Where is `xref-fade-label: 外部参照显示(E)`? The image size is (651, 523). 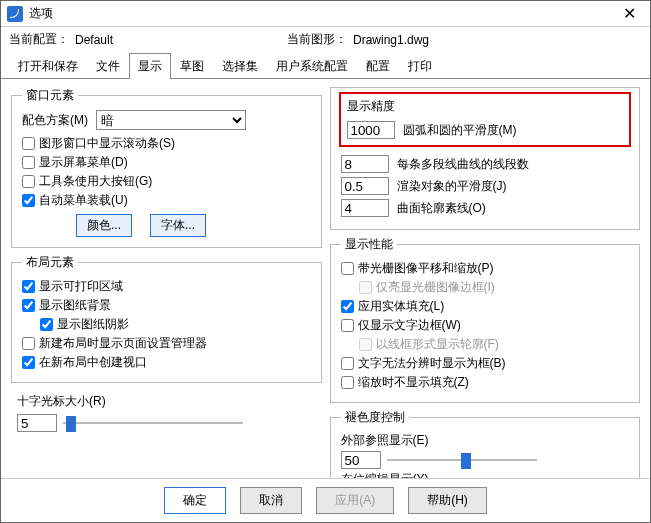 xref-fade-label: 外部参照显示(E) is located at coordinates (486, 440).